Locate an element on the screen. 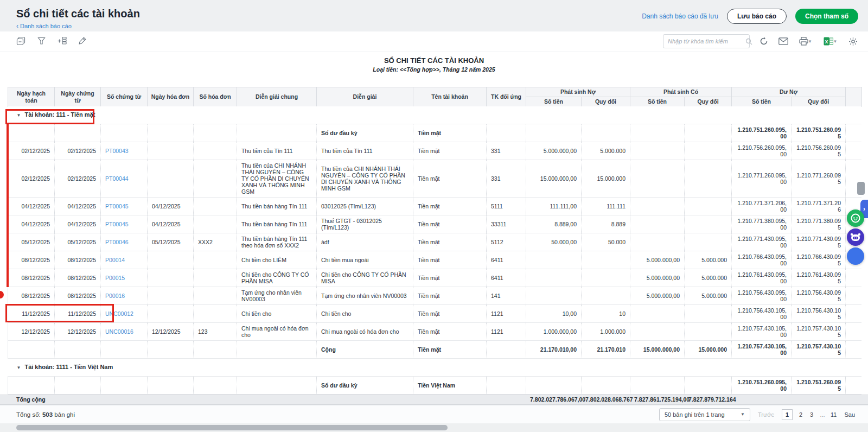 The height and width of the screenshot is (432, 868). choose-params-button: Chọn tham số is located at coordinates (827, 16).